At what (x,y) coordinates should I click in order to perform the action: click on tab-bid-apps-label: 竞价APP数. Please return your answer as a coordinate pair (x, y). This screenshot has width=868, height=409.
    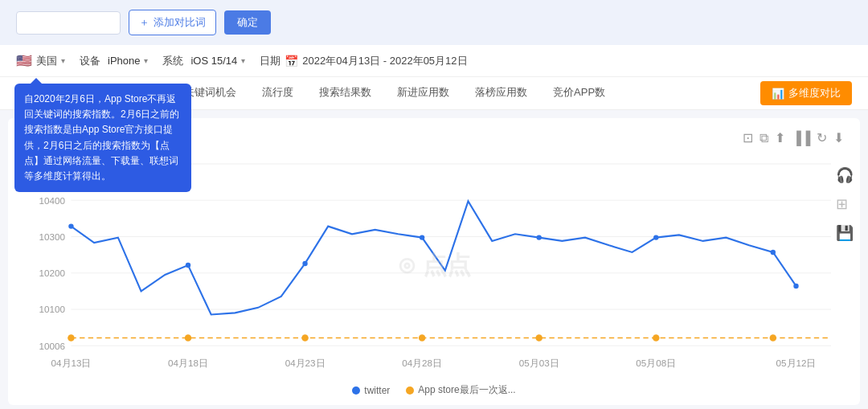
    Looking at the image, I should click on (579, 92).